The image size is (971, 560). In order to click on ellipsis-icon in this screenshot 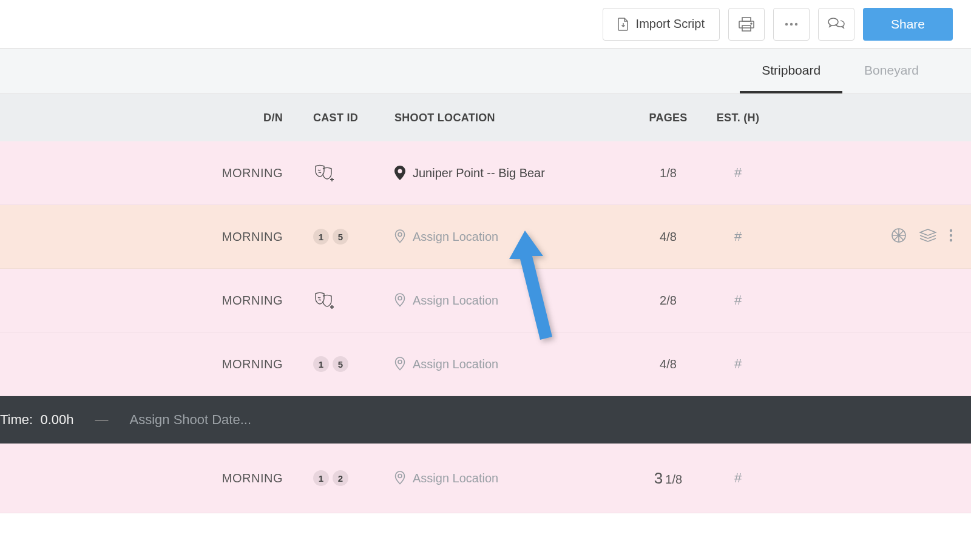, I will do `click(791, 24)`.